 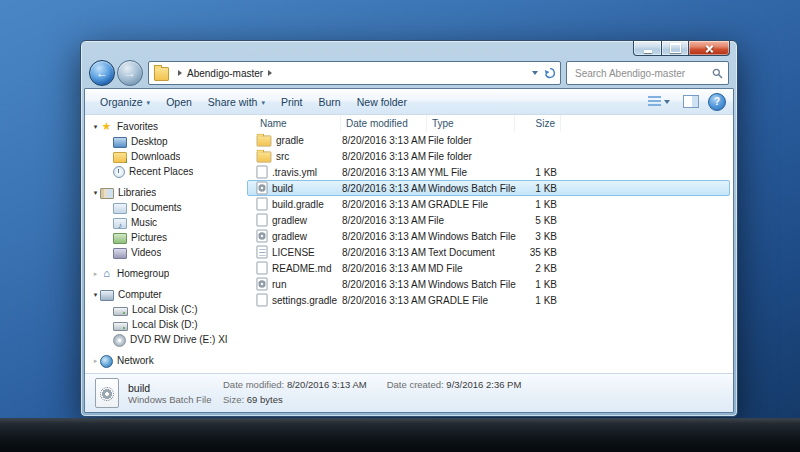 I want to click on sidebar-item: Favorites, so click(x=168, y=126).